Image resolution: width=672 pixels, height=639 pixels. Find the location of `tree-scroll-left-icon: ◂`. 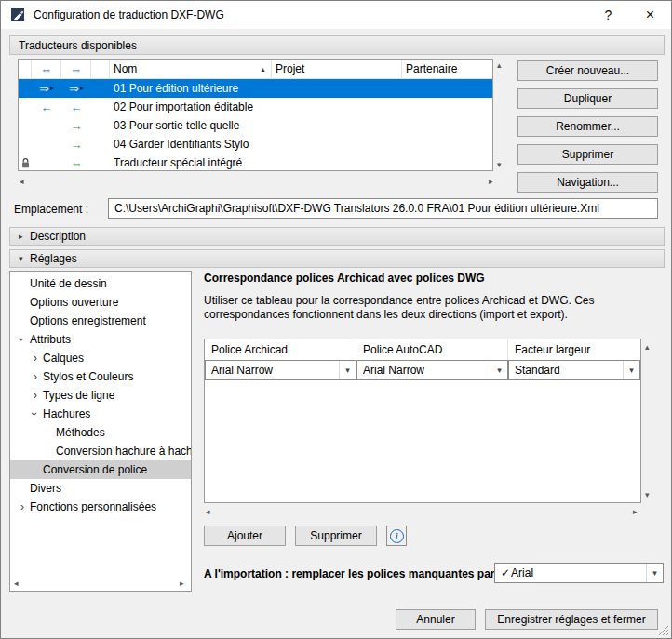

tree-scroll-left-icon: ◂ is located at coordinates (17, 584).